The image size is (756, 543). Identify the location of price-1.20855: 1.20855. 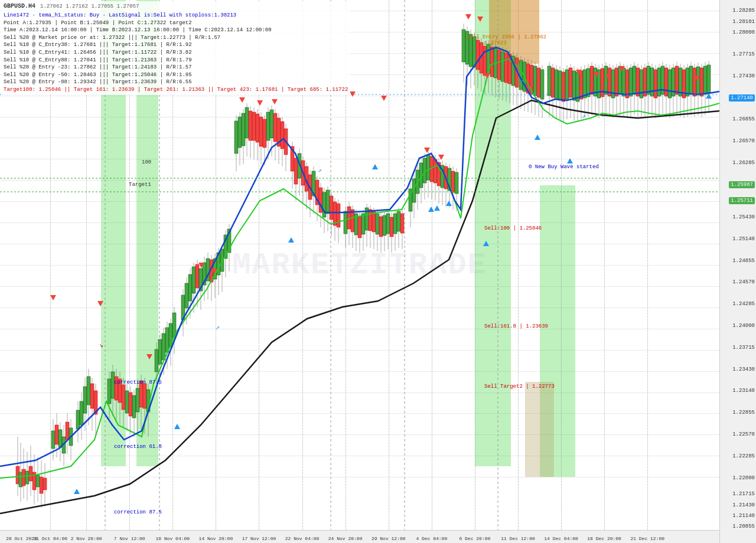
(744, 526).